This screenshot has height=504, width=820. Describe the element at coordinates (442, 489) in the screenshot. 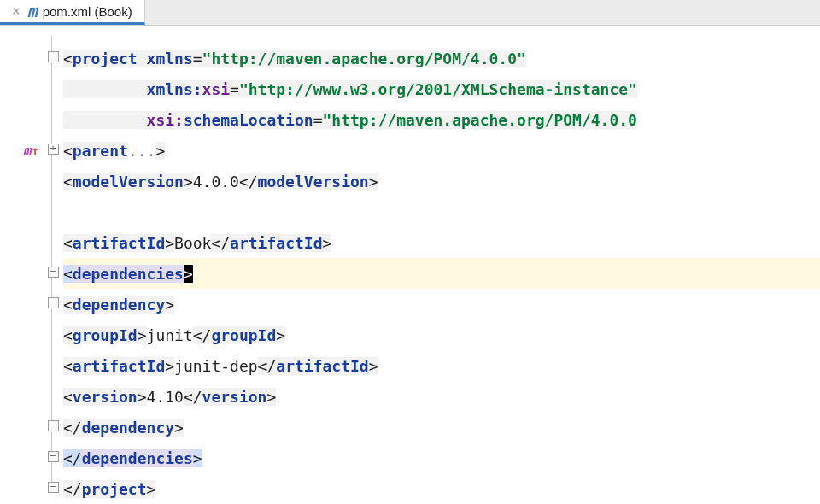

I see `code-line: </project>` at that location.